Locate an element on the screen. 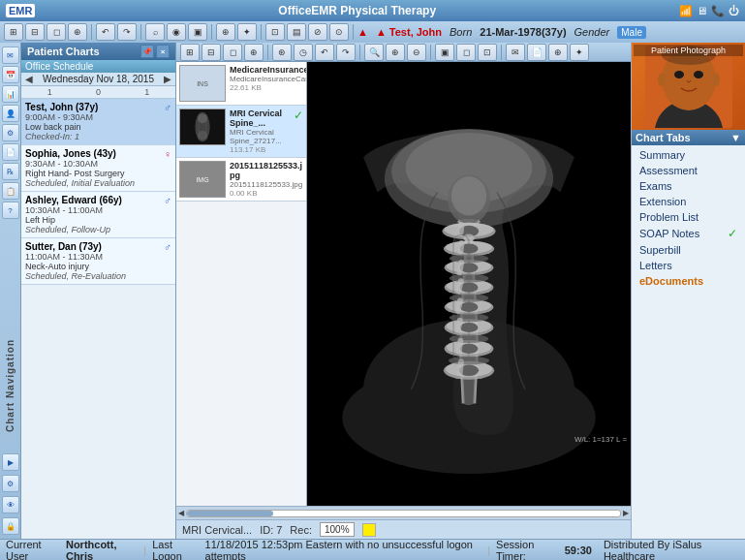 This screenshot has width=745, height=560. chart-tab-extension: Extension is located at coordinates (688, 202).